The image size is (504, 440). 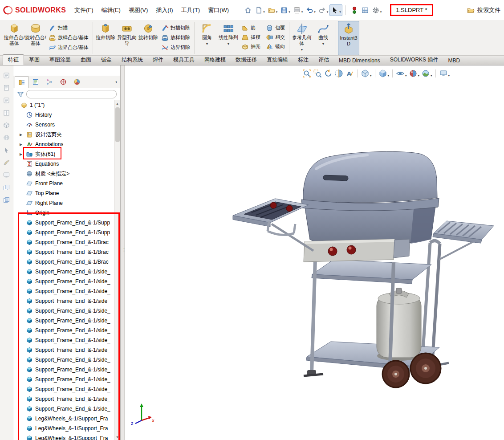 What do you see at coordinates (106, 60) in the screenshot?
I see `tab-sheet-metal: 钣金` at bounding box center [106, 60].